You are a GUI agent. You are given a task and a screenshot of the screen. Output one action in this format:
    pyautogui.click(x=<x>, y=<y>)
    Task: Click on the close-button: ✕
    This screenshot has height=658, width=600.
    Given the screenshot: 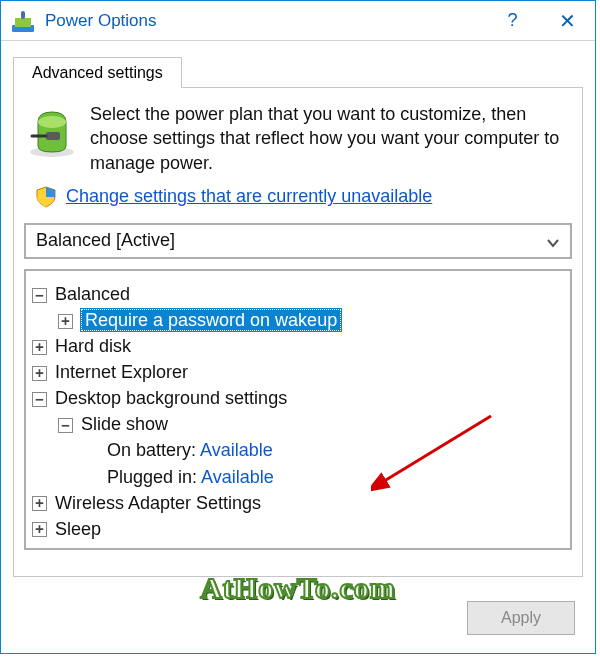 What is the action you would take?
    pyautogui.click(x=568, y=21)
    